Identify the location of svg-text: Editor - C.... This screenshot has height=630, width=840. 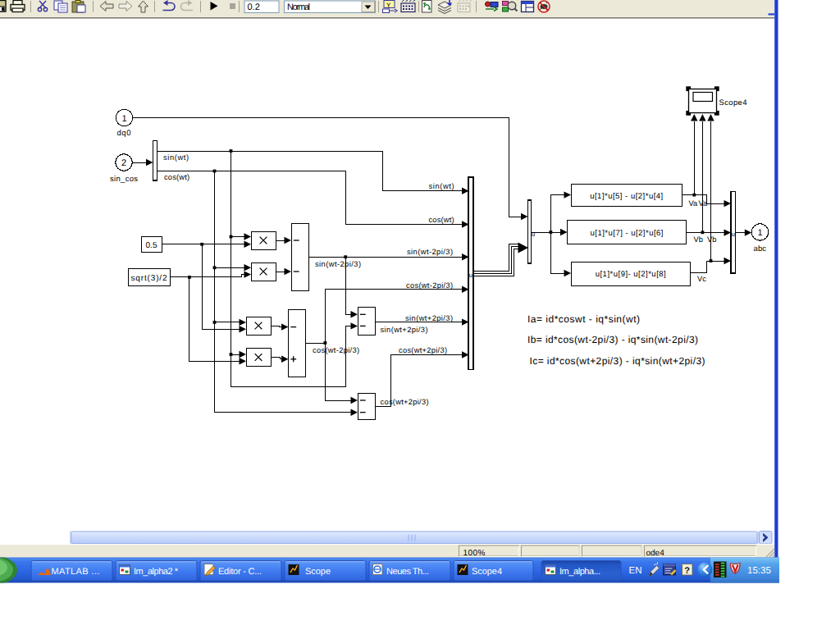
(240, 572).